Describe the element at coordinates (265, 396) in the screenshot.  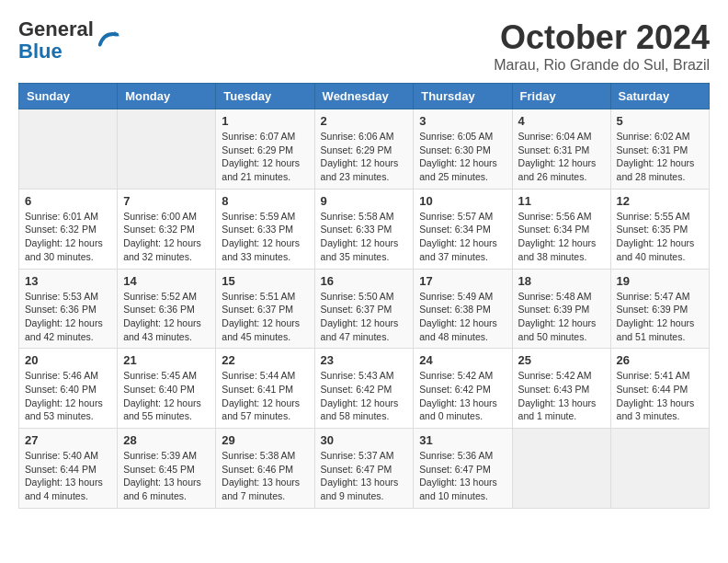
I see `day-info: Sunrise: 5:44 AM Sunset: 6:41 PM Dayligh…` at that location.